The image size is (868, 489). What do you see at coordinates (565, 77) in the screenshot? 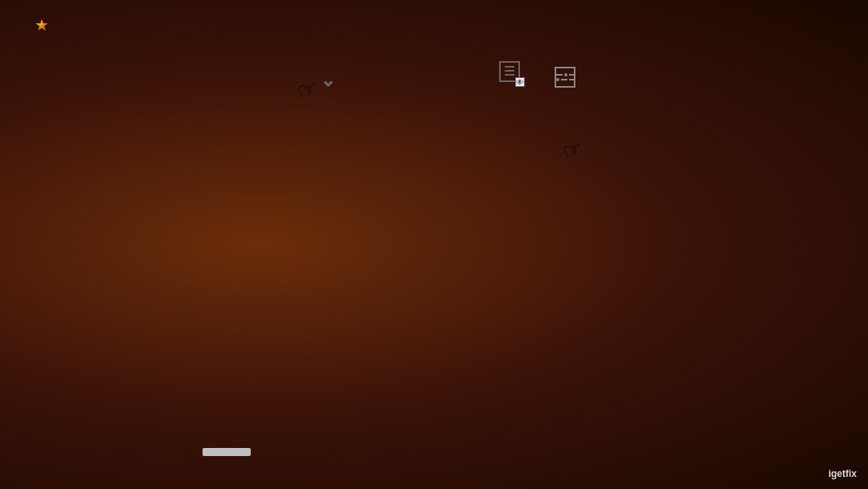
I see `options-icon` at bounding box center [565, 77].